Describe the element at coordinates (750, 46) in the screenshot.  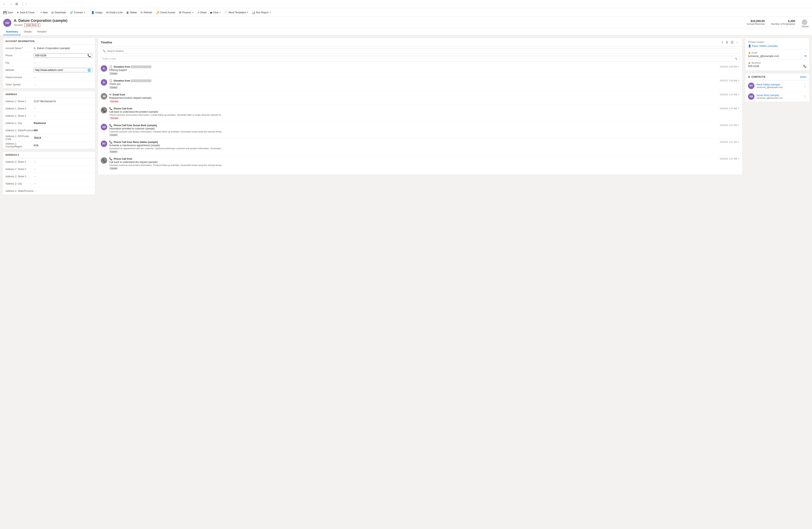
I see `contact-icon: 👤` at that location.